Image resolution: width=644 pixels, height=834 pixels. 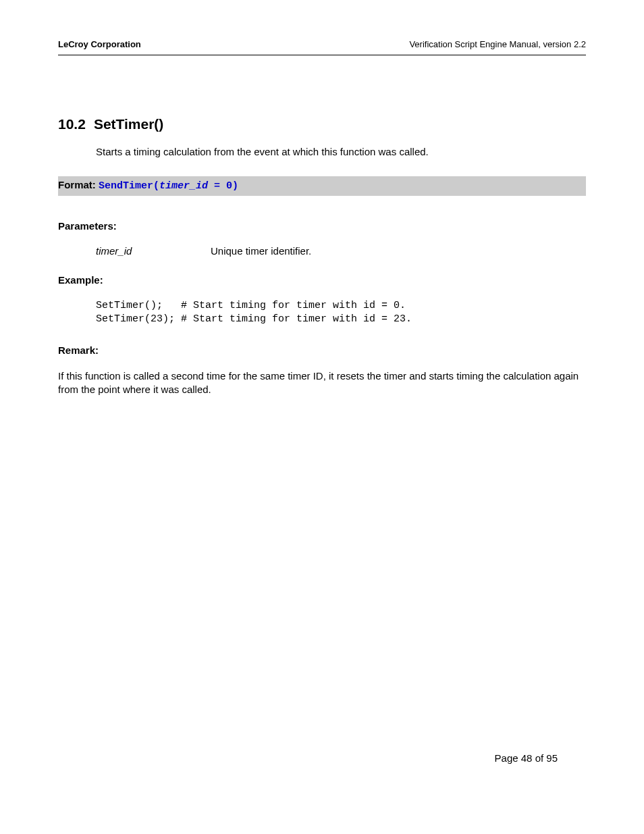 I want to click on parameters-heading: Parameters:, so click(x=322, y=226).